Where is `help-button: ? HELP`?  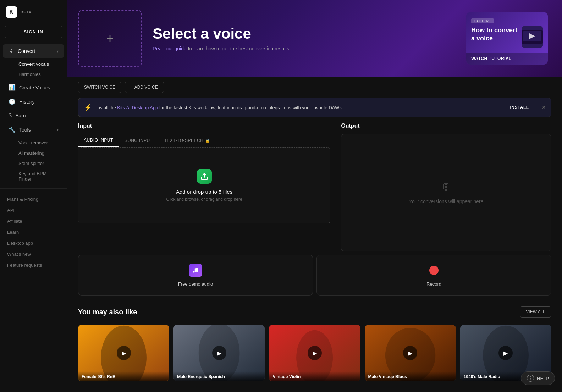
help-button: ? HELP is located at coordinates (538, 378).